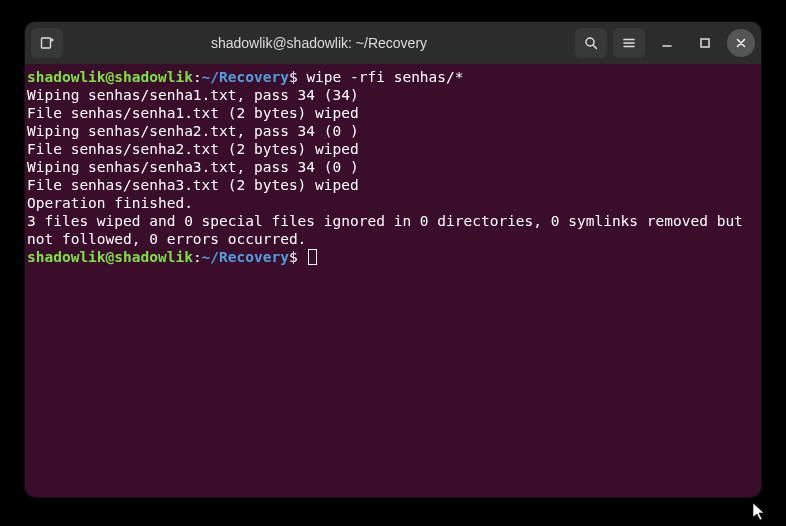  Describe the element at coordinates (667, 43) in the screenshot. I see `minimize-button` at that location.